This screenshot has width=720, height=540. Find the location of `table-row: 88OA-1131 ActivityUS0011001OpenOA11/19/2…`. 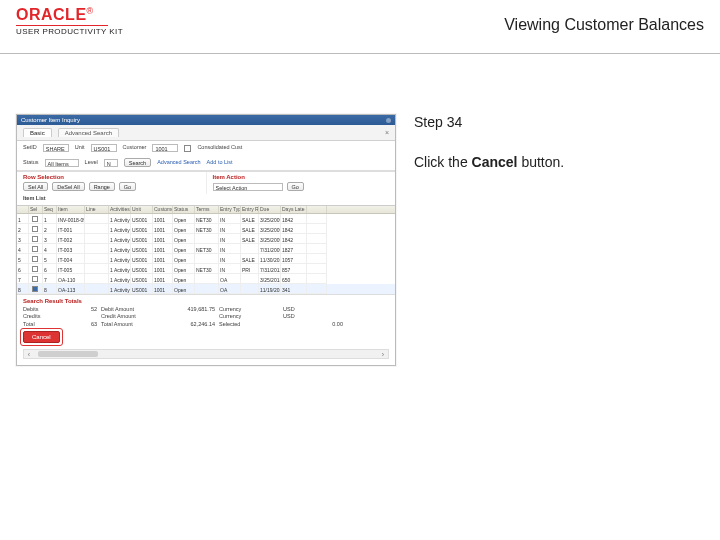

table-row: 88OA-1131 ActivityUS0011001OpenOA11/19/2… is located at coordinates (206, 289).